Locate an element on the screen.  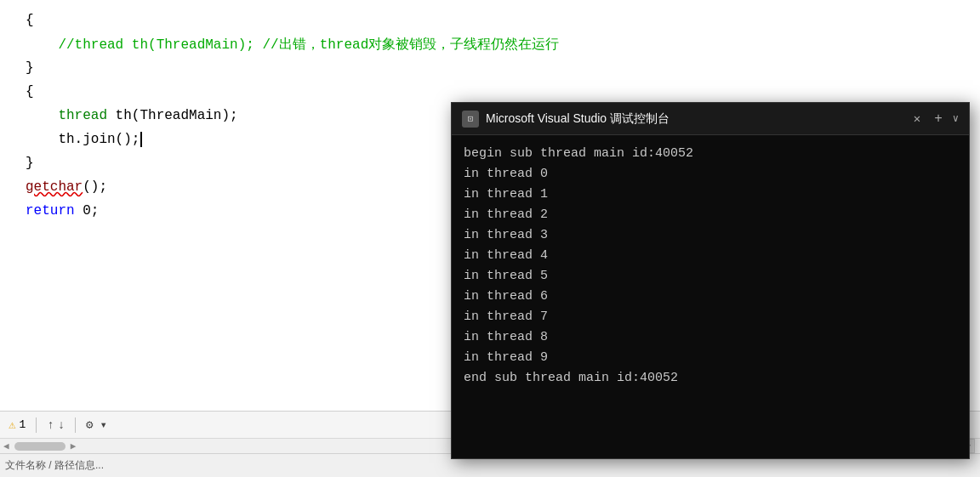
terminal-line-9: in thread 8 is located at coordinates (710, 338).